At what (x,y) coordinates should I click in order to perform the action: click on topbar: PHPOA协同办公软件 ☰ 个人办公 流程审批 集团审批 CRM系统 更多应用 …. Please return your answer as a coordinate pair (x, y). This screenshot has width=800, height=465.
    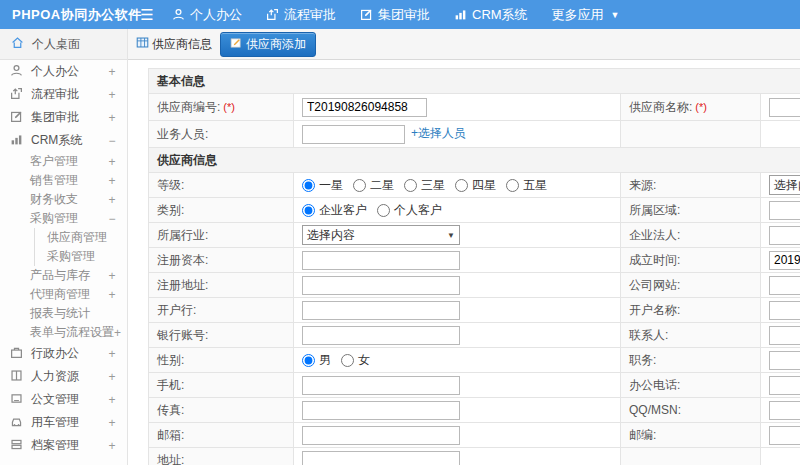
    Looking at the image, I should click on (400, 14).